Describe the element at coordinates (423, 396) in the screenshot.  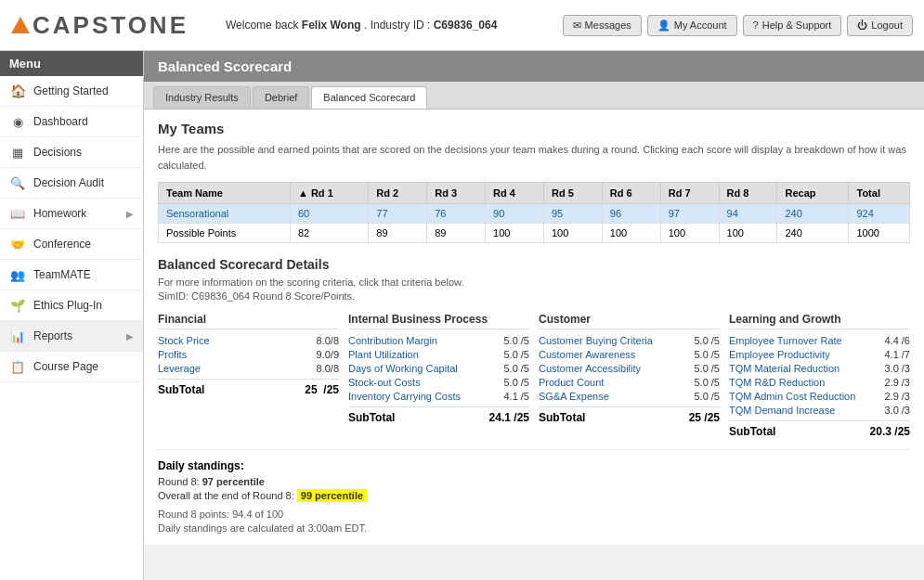
I see `inventory-carrying-costs-link: Inventory Carrying Costs` at that location.